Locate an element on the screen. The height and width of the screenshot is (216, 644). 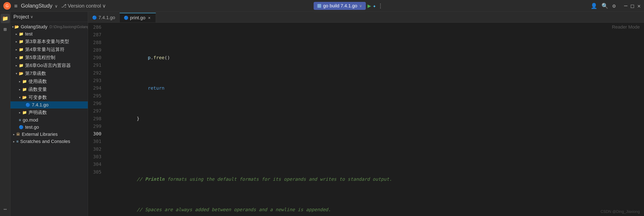
line-num-303: 303 is located at coordinates (95, 157).